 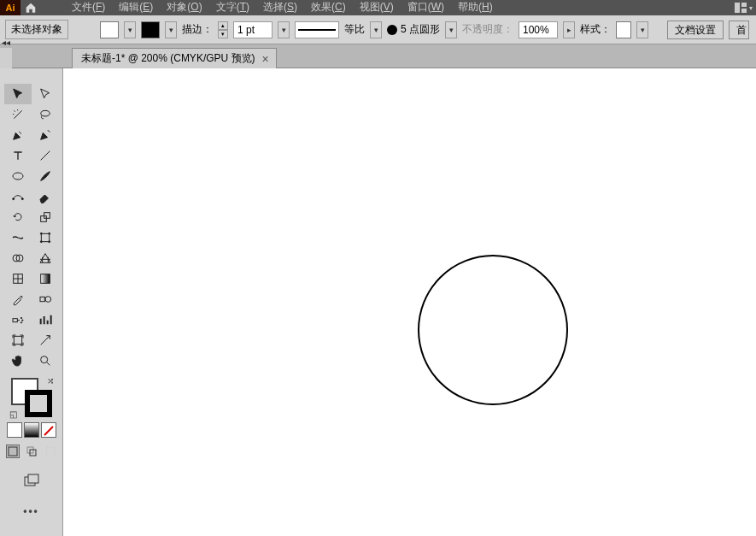 I want to click on free-transform-tool, so click(x=45, y=238).